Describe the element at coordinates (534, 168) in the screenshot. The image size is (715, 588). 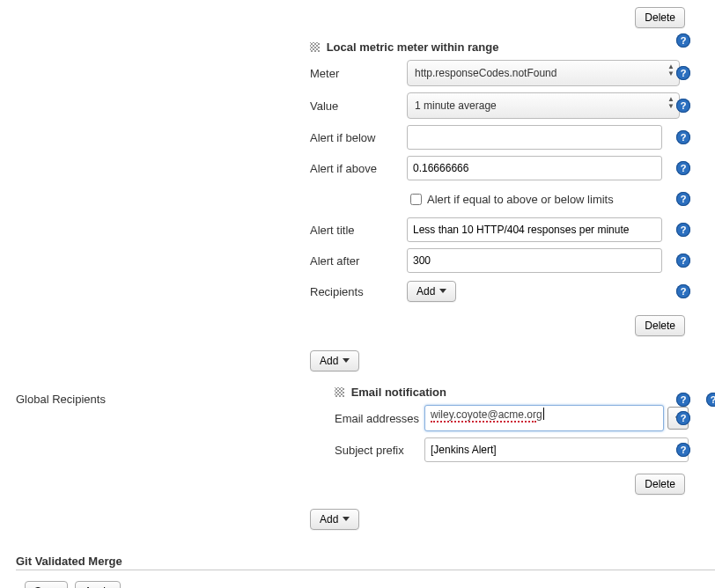
I see `alert-if-above-input` at that location.